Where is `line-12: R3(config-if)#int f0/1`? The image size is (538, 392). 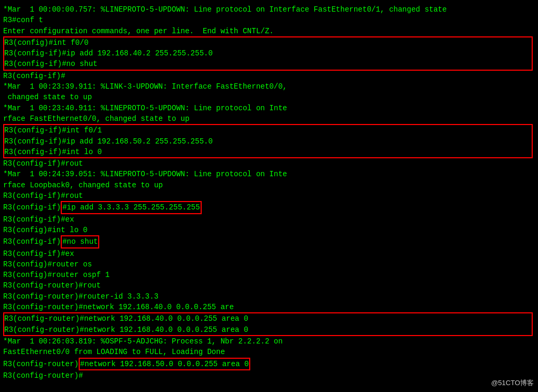
line-12: R3(config-if)#int f0/1 is located at coordinates (268, 130).